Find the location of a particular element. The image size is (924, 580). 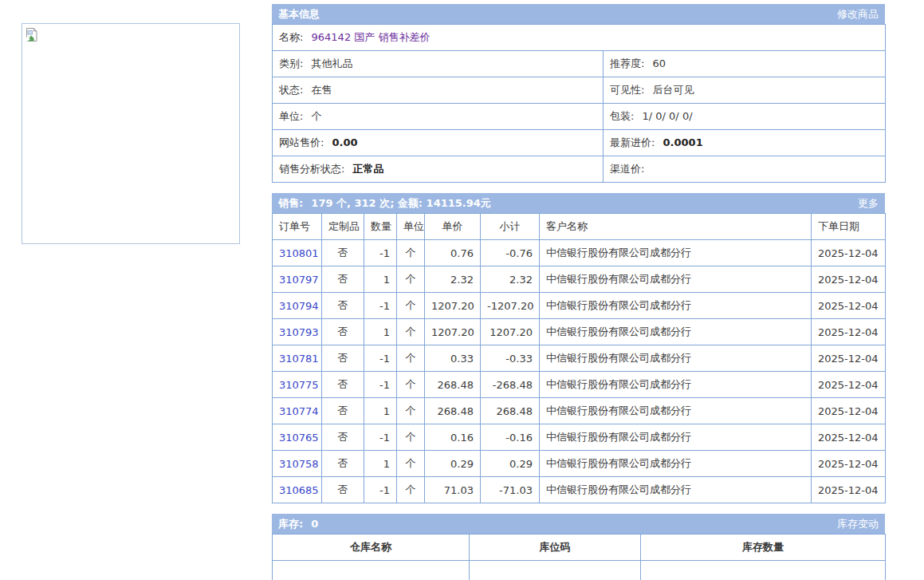

table-row: 310794 否 -1 个 1207.20 -1207.20 中信银行股份有限公… is located at coordinates (579, 306).